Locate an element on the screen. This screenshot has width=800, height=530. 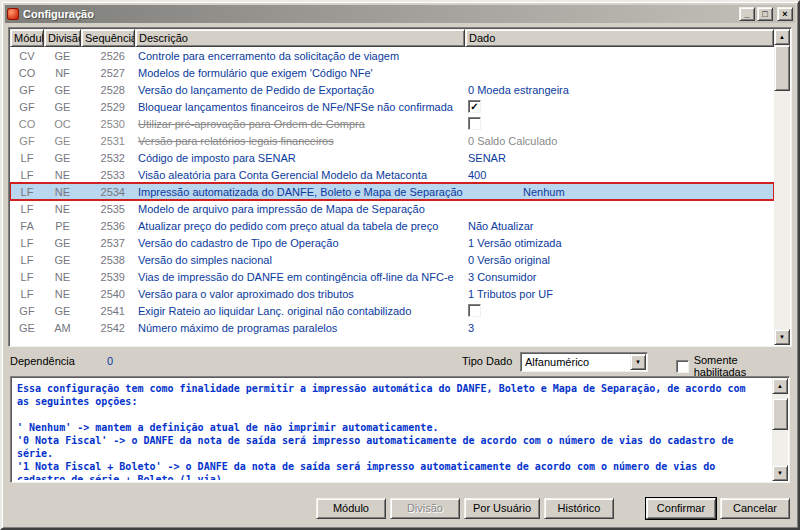
maximize-button: □ is located at coordinates (765, 14).